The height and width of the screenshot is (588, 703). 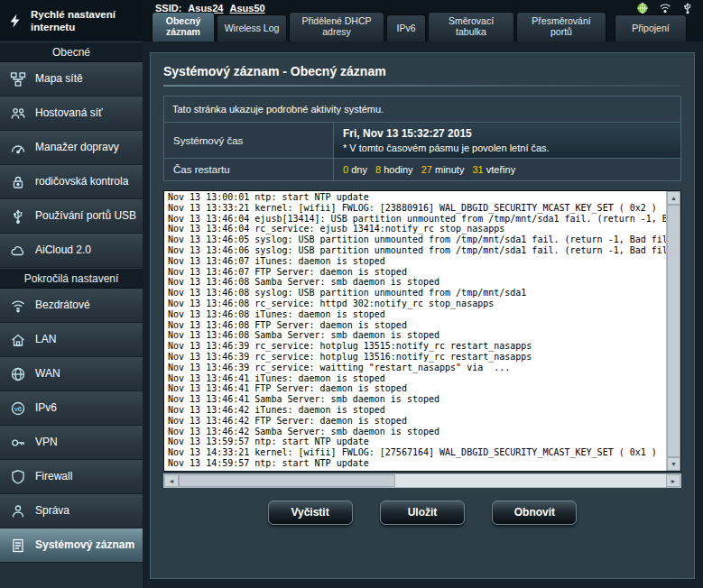 What do you see at coordinates (18, 546) in the screenshot?
I see `system-log-icon` at bounding box center [18, 546].